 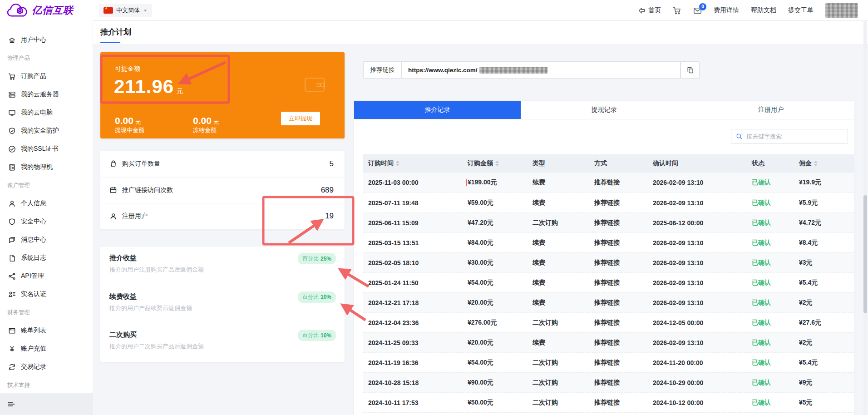 I want to click on available-amount-label: 可提金额, so click(x=128, y=69).